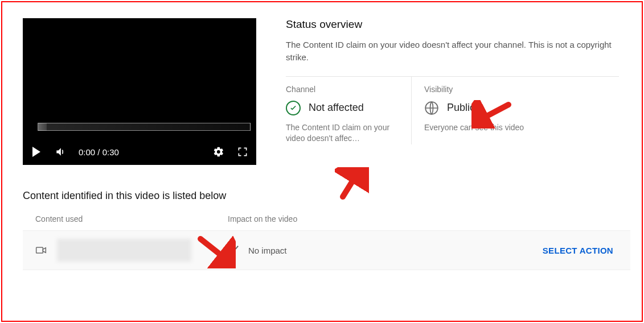  Describe the element at coordinates (60, 152) in the screenshot. I see `volume-button` at that location.